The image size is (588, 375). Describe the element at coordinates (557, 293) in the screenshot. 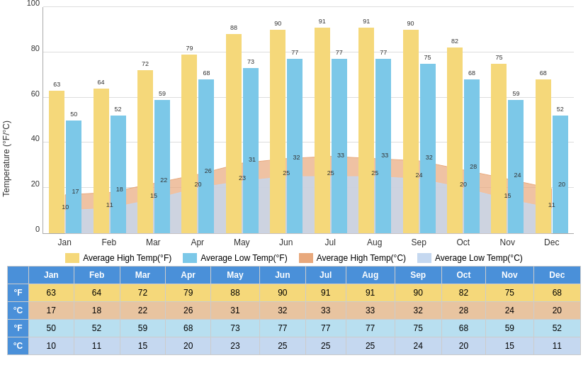

I see `table-cell-high-f-dec: 68` at that location.